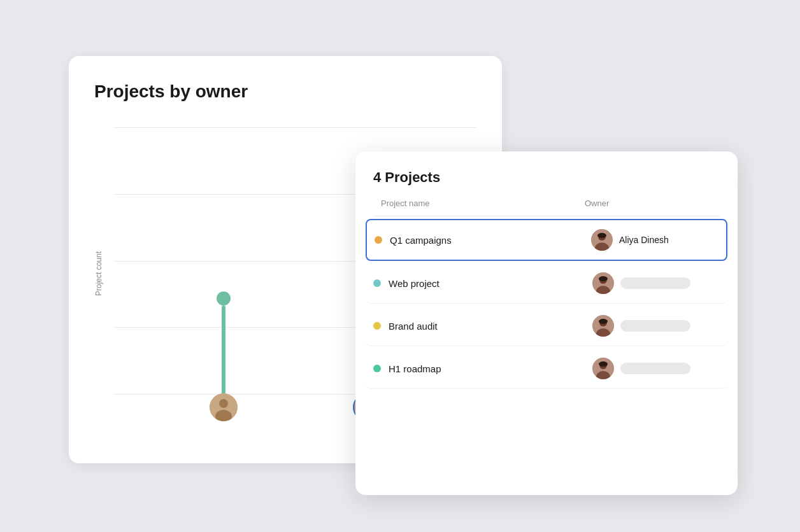  I want to click on row-project: Q1 campaigns, so click(483, 241).